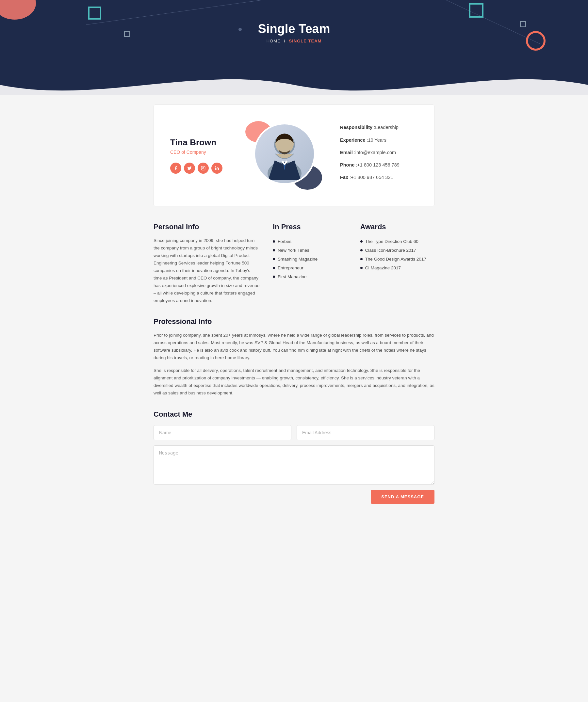 Image resolution: width=588 pixels, height=702 pixels. What do you see at coordinates (397, 268) in the screenshot?
I see `award-item-ci: CI Magazine 2017` at bounding box center [397, 268].